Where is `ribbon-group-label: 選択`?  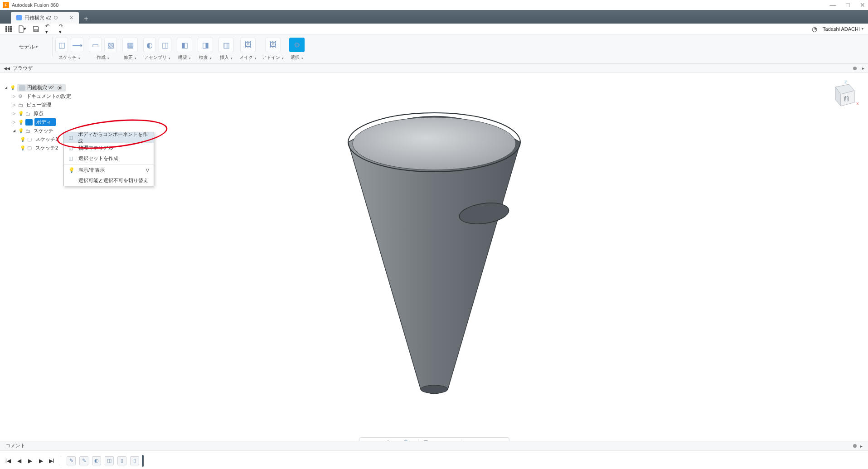
ribbon-group-label: 選択 is located at coordinates (297, 58).